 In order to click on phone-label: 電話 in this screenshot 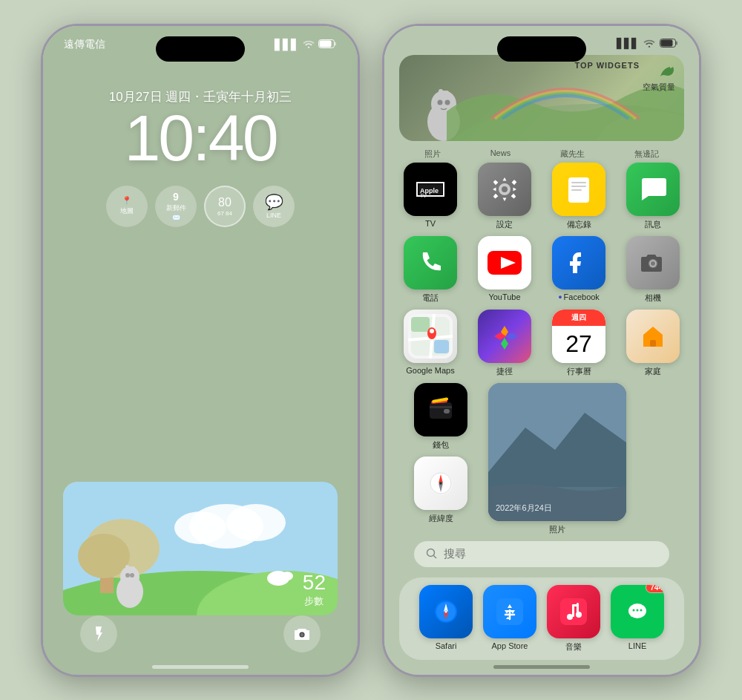, I will do `click(430, 298)`.